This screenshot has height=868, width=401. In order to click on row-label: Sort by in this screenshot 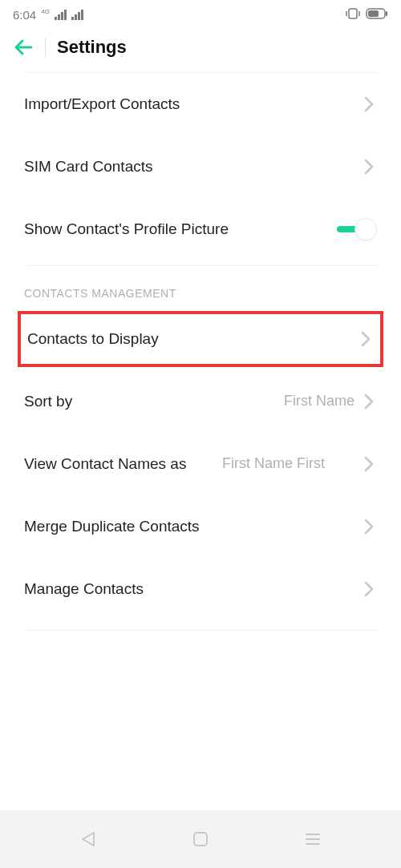, I will do `click(154, 402)`.